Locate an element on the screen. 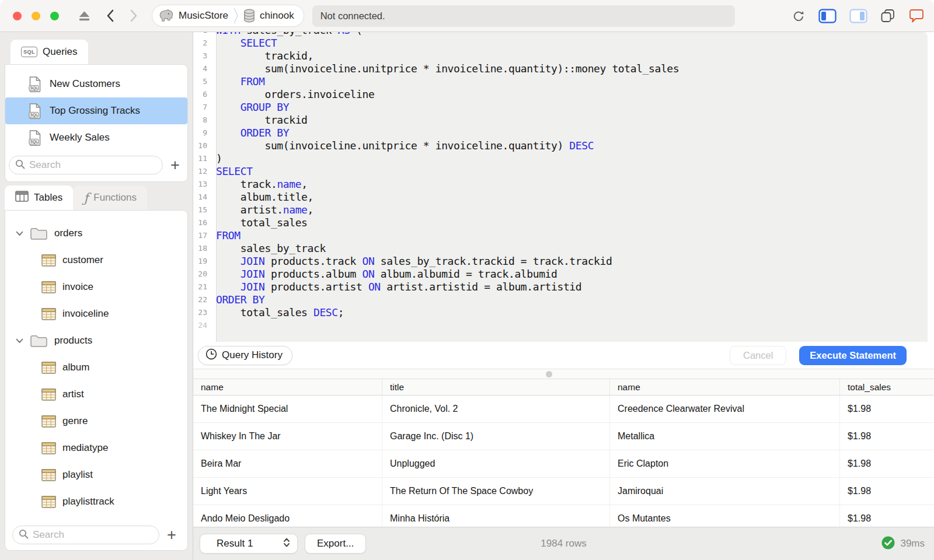 This screenshot has height=560, width=934. titlebar: MusicStore chinook Not connected. is located at coordinates (467, 16).